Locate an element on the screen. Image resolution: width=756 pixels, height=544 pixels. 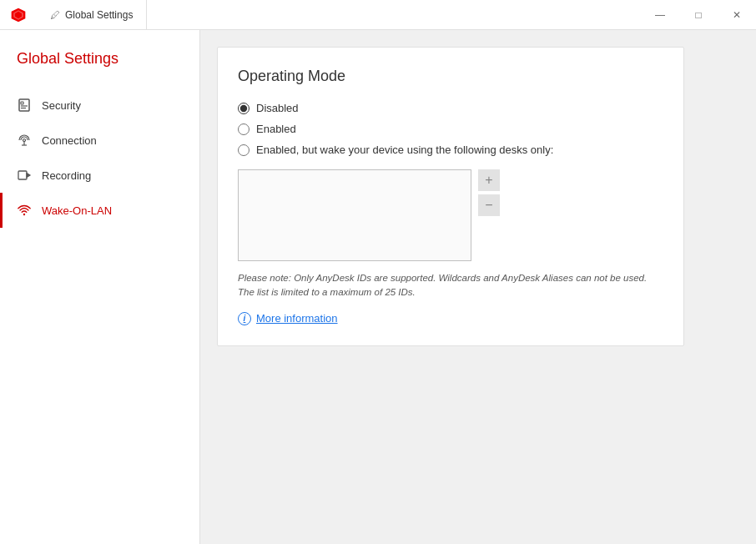
tab-label: Global Settings is located at coordinates (98, 15).